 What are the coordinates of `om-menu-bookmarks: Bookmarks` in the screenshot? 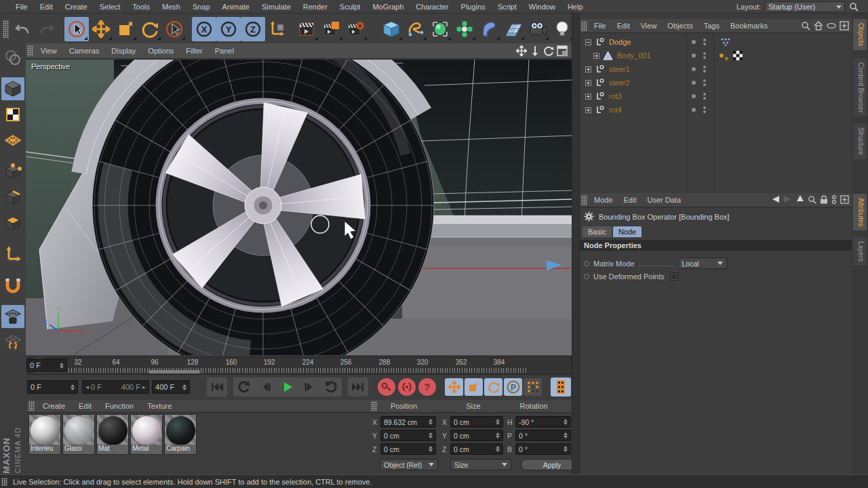 It's located at (749, 26).